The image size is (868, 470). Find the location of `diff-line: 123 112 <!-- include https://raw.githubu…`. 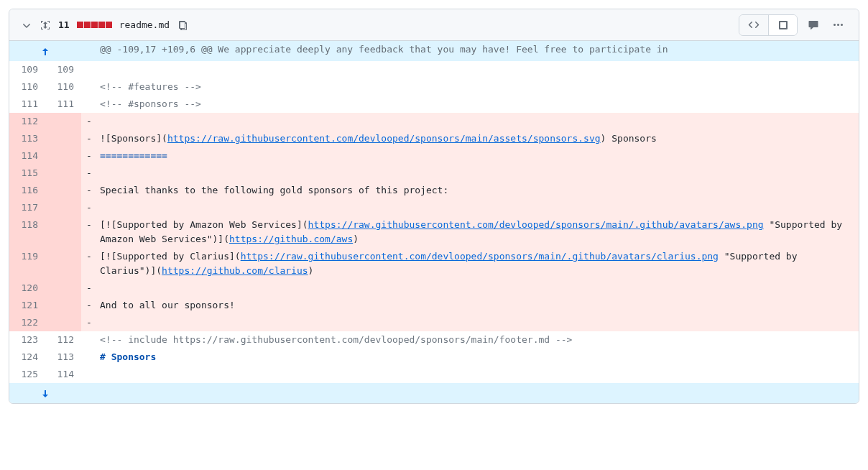

diff-line: 123 112 <!-- include https://raw.githubu… is located at coordinates (434, 340).